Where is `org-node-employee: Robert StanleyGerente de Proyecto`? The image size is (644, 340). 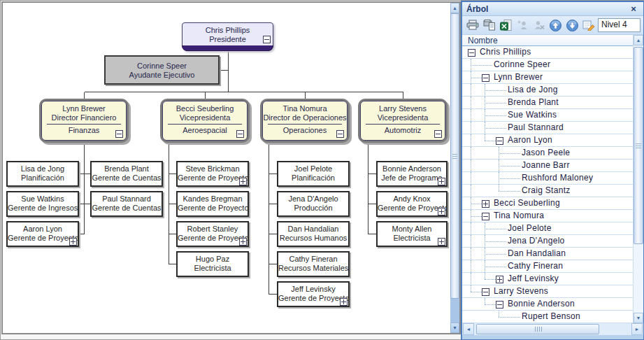 org-node-employee: Robert StanleyGerente de Proyecto is located at coordinates (213, 234).